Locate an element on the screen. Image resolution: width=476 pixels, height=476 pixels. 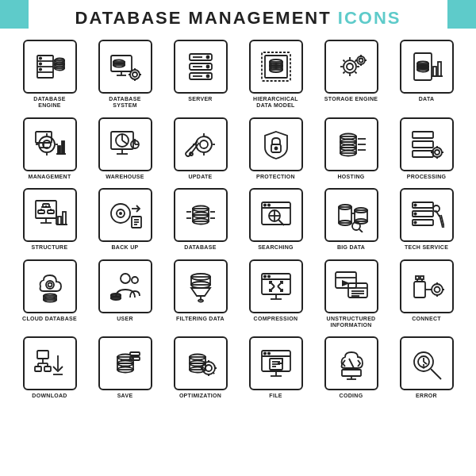
icon-label: CLOUD DATABASE is located at coordinates (49, 319).